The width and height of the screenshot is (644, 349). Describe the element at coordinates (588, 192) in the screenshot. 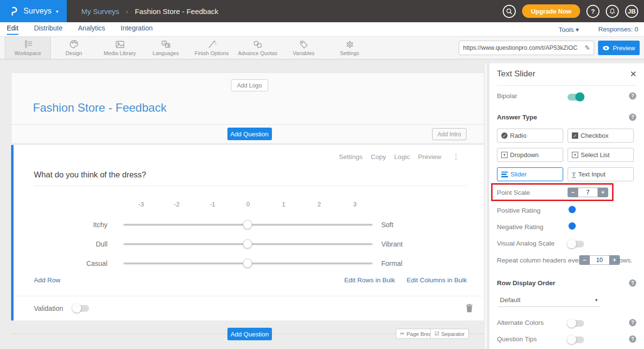

I see `point-scale-stepper: − 7 +` at that location.